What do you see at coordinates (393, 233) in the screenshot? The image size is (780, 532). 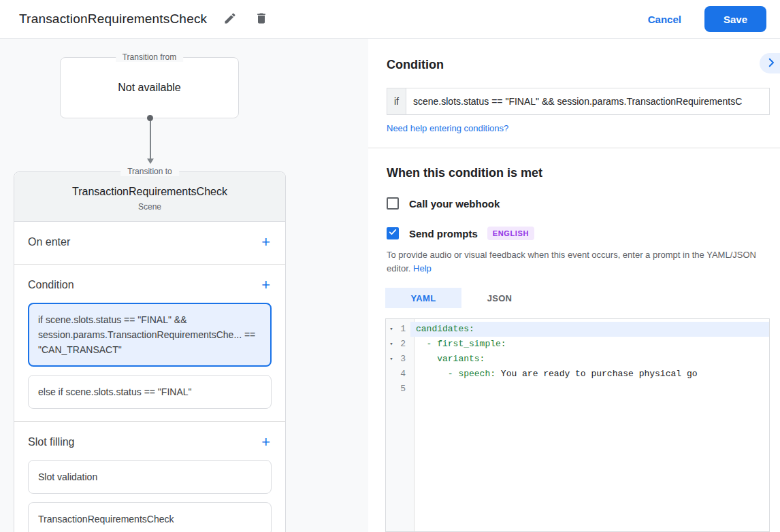 I see `checkmark-icon` at bounding box center [393, 233].